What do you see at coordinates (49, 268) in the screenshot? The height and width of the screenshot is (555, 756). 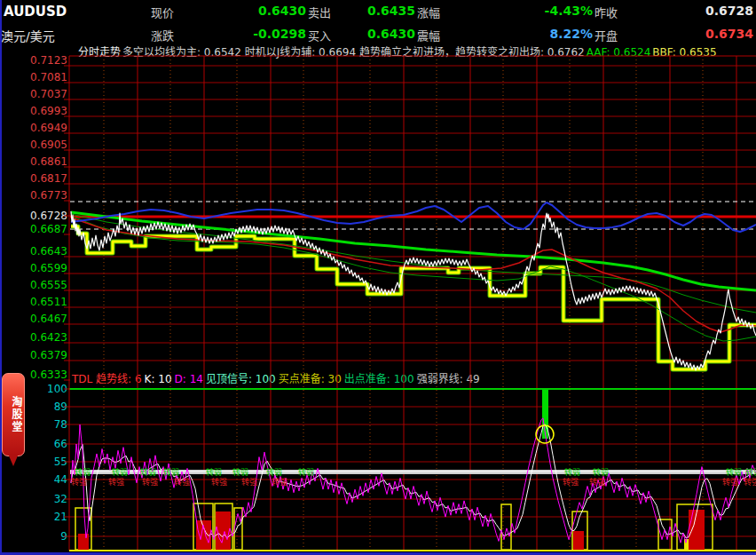 I see `y-axis-label: 0.6599` at bounding box center [49, 268].